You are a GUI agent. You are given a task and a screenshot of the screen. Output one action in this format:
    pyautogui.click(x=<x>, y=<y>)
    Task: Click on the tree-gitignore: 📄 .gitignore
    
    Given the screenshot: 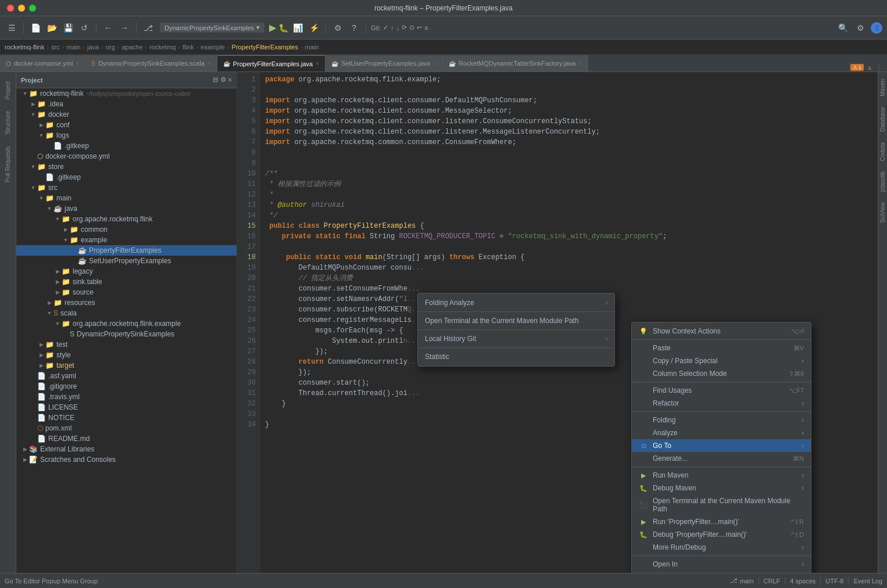 What is the action you would take?
    pyautogui.click(x=127, y=386)
    